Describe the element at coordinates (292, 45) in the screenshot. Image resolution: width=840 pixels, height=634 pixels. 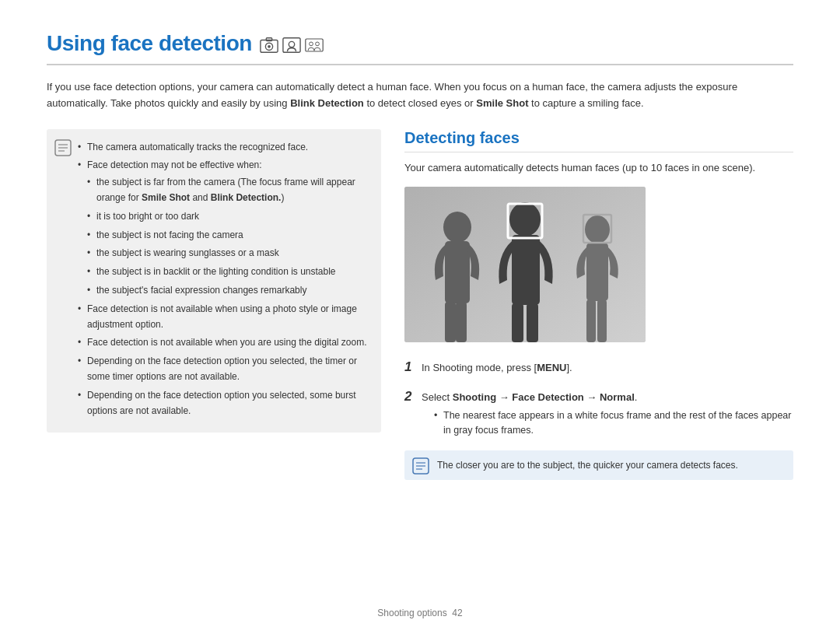
I see `title-icons` at that location.